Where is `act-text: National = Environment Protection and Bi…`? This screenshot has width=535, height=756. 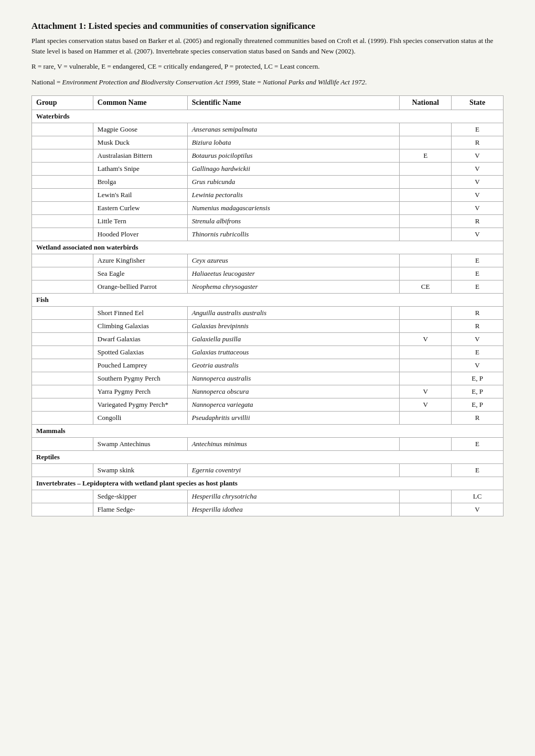
act-text: National = Environment Protection and Bi… is located at coordinates (268, 82).